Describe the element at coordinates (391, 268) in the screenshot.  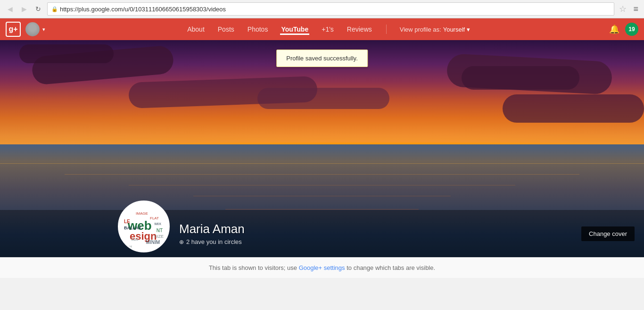
I see `footer-text-after: to change which tabs are visible.` at that location.